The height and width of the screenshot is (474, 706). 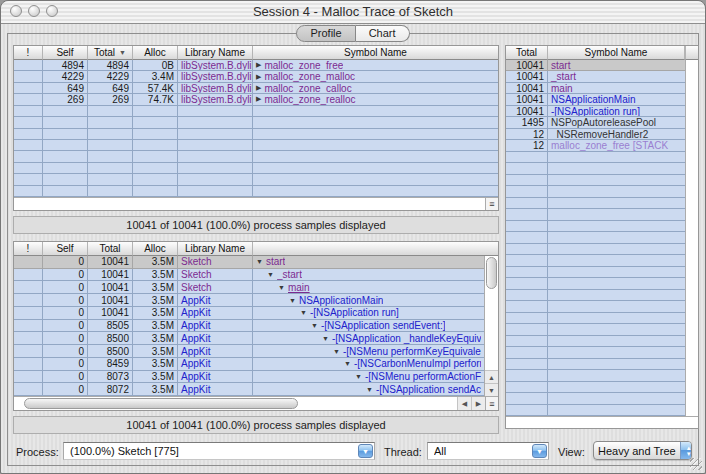 I want to click on table-row: 12_NSRemoveHandler2, so click(x=596, y=134).